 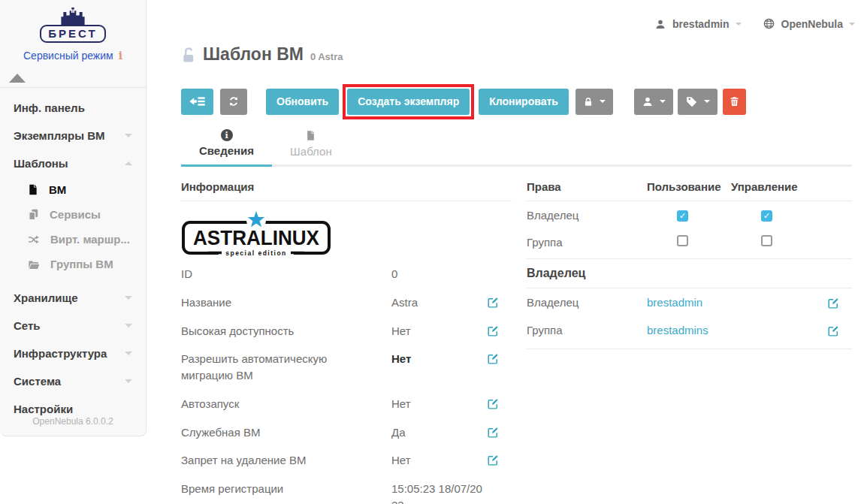 What do you see at coordinates (493, 359) in the screenshot?
I see `edit-auto-migration-button` at bounding box center [493, 359].